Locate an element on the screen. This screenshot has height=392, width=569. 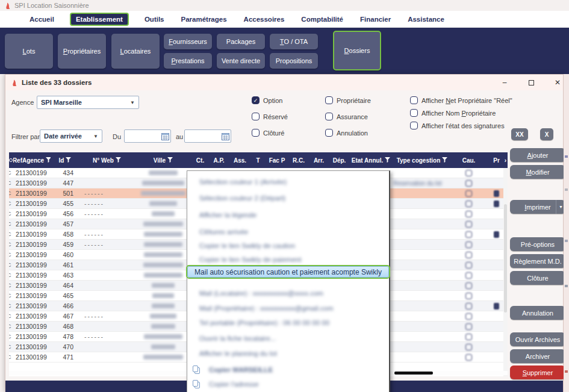
column-header-pr: Pr› is located at coordinates (496, 160).